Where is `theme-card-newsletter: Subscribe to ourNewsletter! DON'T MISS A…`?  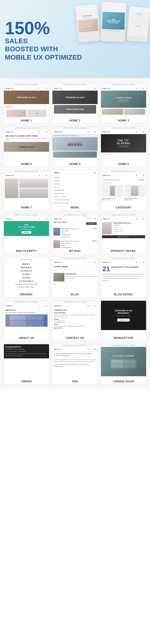 theme-card-newsletter: Subscribe to ourNewsletter! DON'T MISS A… is located at coordinates (124, 321).